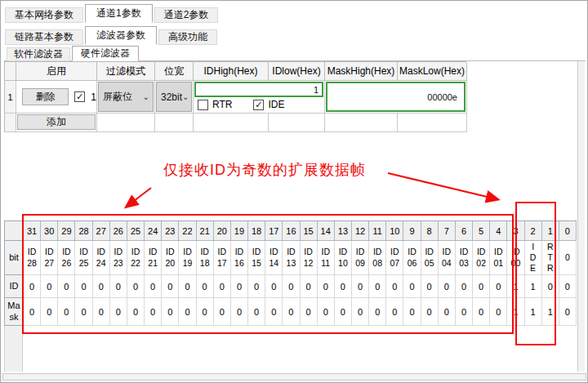 The width and height of the screenshot is (588, 383). Describe the element at coordinates (395, 96) in the screenshot. I see `mask-input: 00000e` at that location.